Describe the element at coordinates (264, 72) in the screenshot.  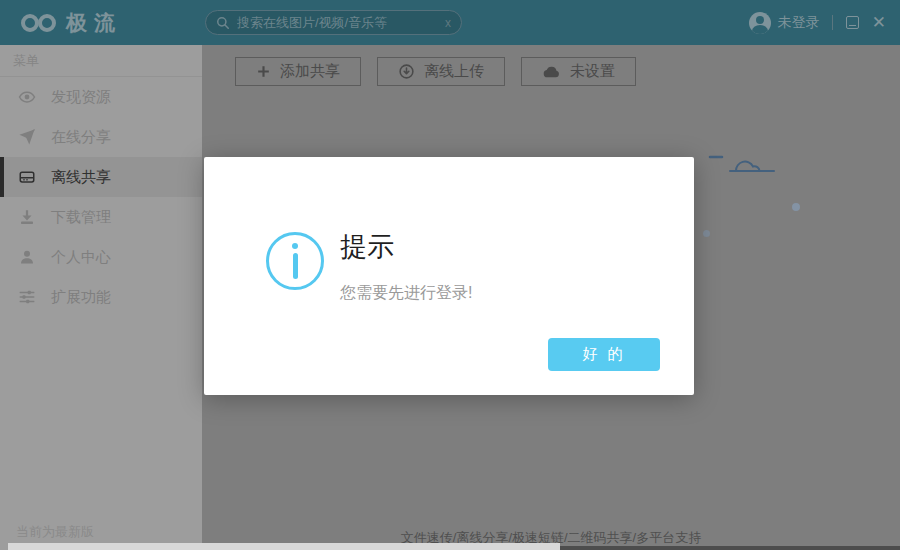
I see `plus-icon` at that location.